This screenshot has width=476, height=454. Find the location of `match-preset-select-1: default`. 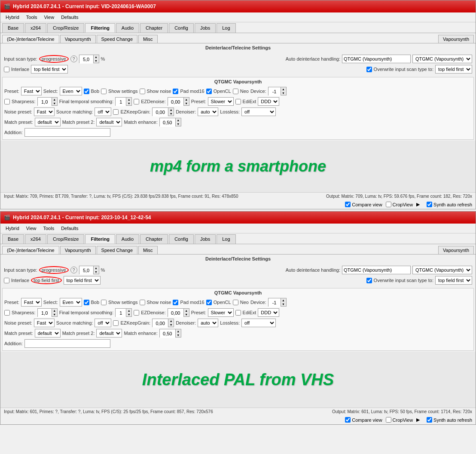

match-preset-select-1: default is located at coordinates (48, 122).